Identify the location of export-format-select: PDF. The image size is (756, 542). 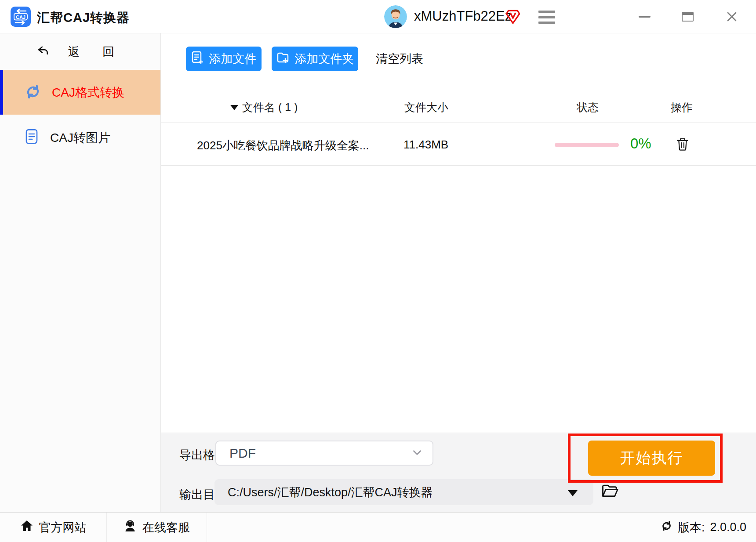
(324, 453).